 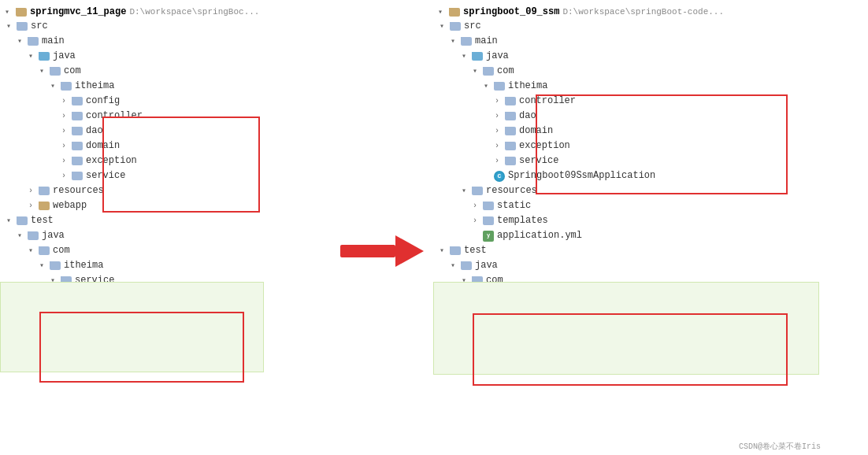 What do you see at coordinates (194, 12) in the screenshot?
I see `left-project-path: D:\workspace\springBoc...` at bounding box center [194, 12].